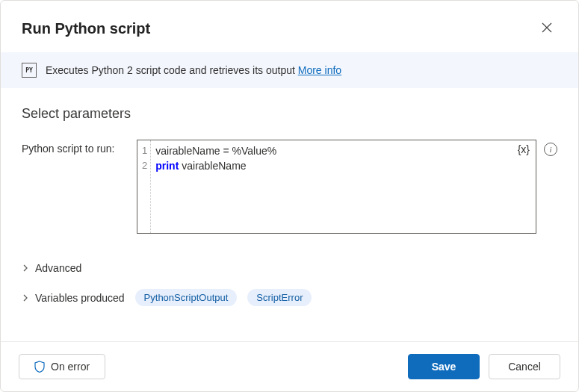  I want to click on param-label: Python script to run:, so click(74, 147).